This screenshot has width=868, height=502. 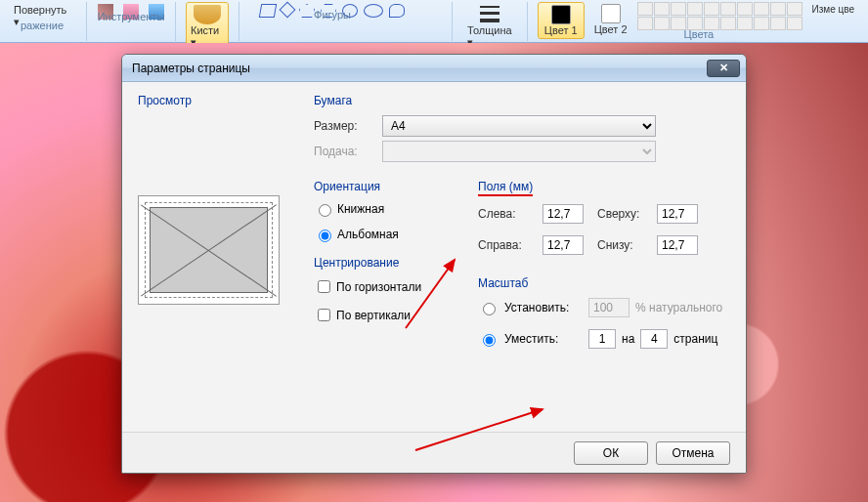 I want to click on size-label: Размер:, so click(x=348, y=126).